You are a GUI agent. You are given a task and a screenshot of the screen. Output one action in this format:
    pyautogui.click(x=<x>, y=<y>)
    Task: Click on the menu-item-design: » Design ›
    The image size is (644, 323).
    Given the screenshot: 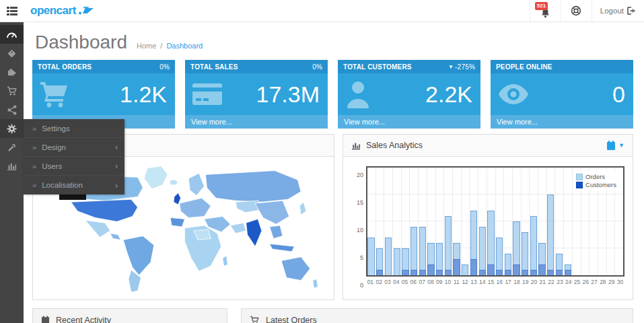 What is the action you would take?
    pyautogui.click(x=74, y=147)
    